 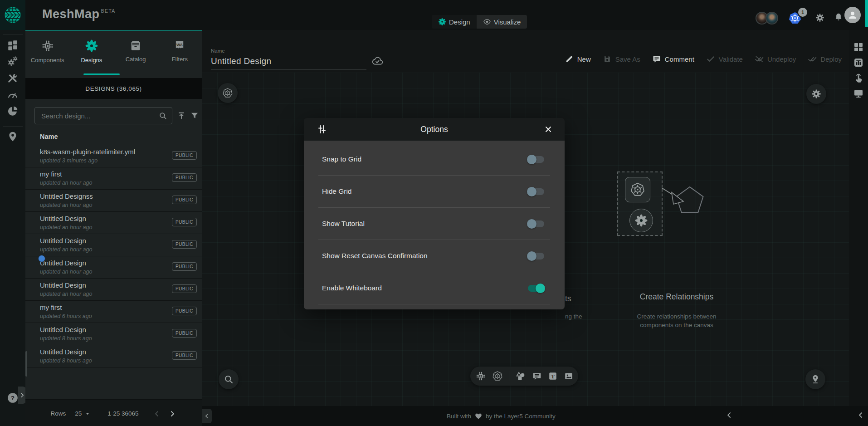 I want to click on gauge-icon, so click(x=13, y=95).